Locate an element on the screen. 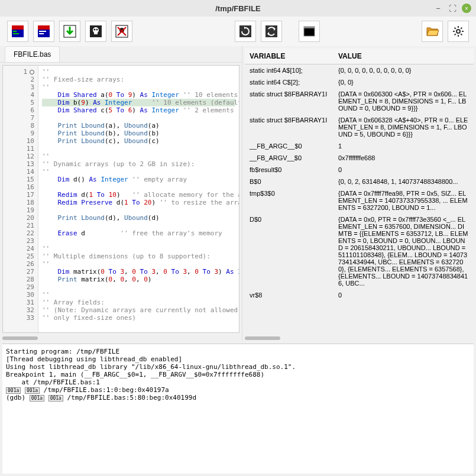 The height and width of the screenshot is (476, 476). gutter-line: 21 is located at coordinates (19, 226).